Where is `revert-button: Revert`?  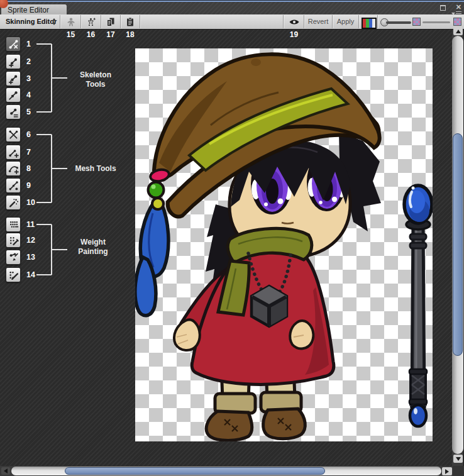
revert-button: Revert is located at coordinates (318, 21).